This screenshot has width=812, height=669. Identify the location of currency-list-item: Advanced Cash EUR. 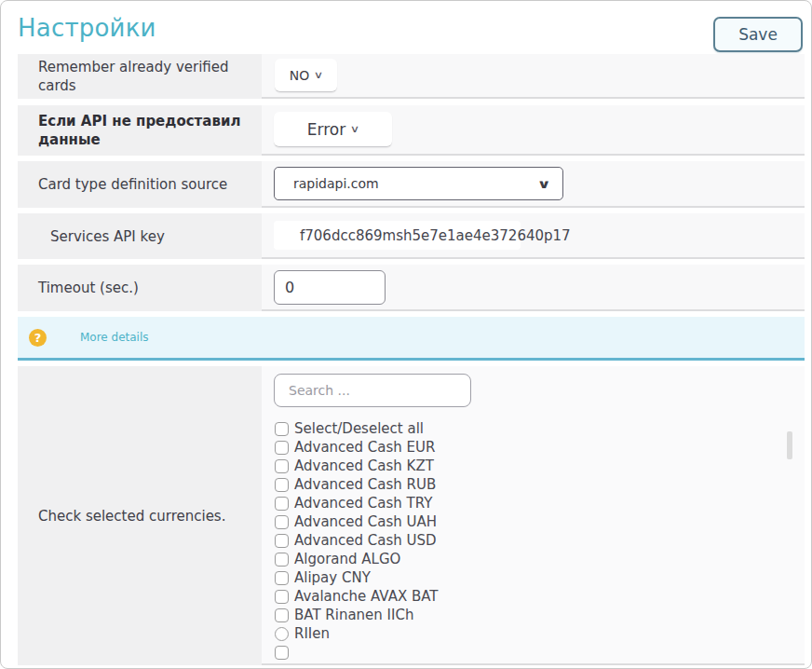
(539, 447).